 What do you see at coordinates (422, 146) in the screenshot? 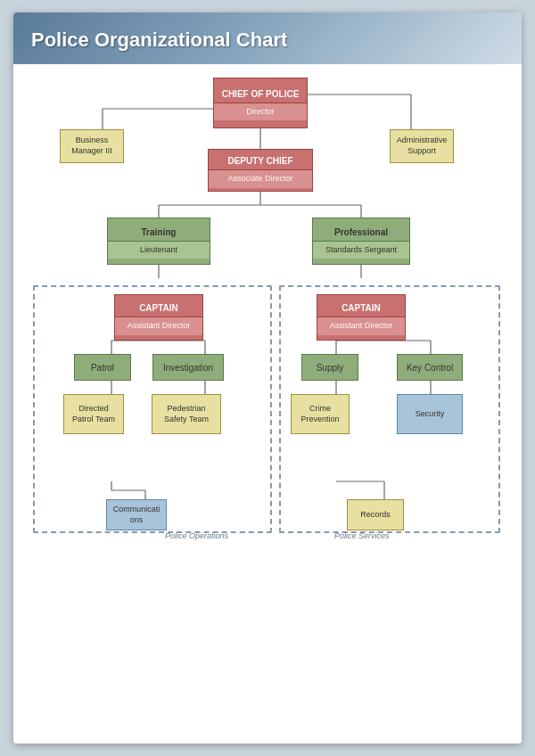
I see `admin-support-label: Administrative Support` at bounding box center [422, 146].